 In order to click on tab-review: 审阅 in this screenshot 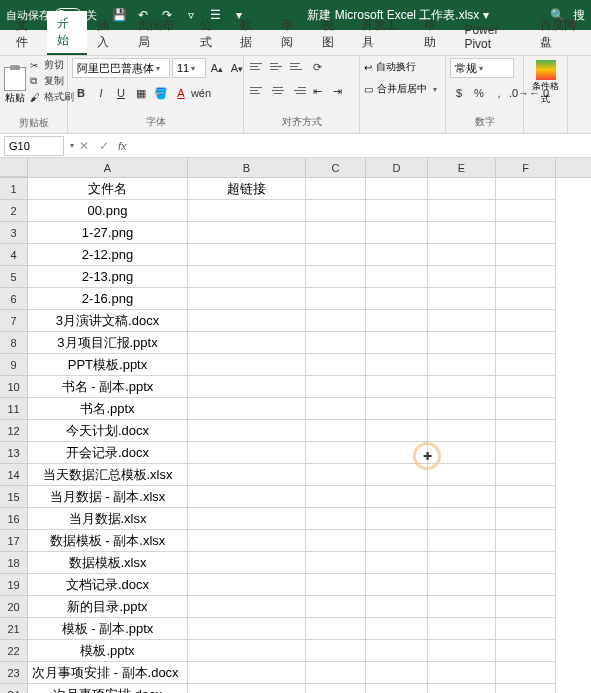, I will do `click(292, 34)`.